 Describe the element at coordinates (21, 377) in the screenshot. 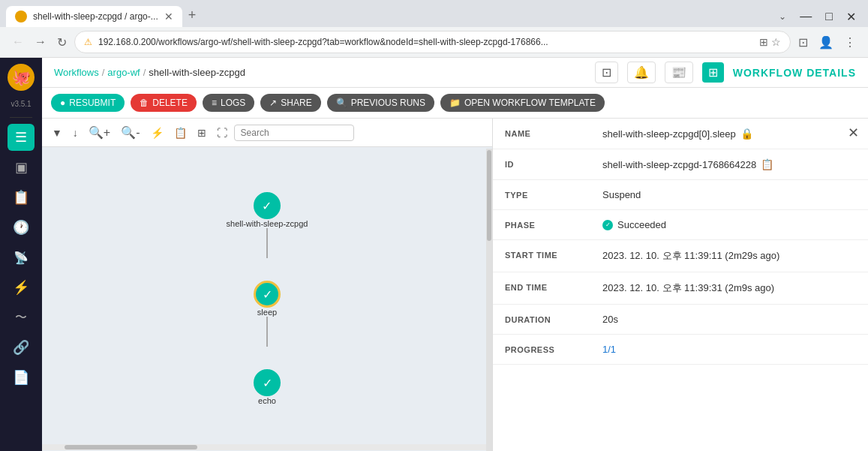

I see `sidebar-item-list: 📄` at that location.